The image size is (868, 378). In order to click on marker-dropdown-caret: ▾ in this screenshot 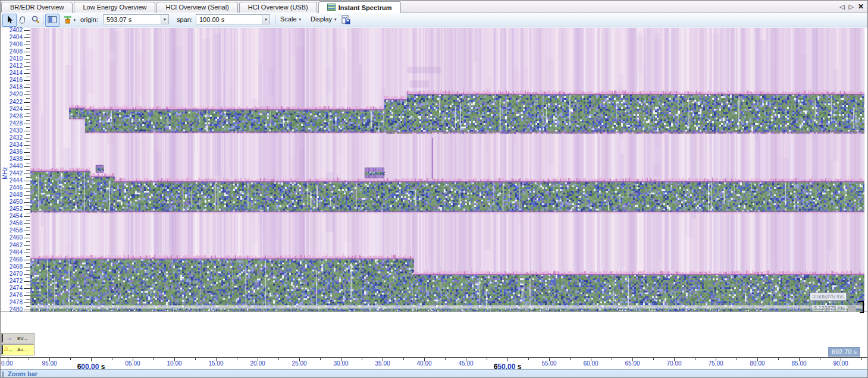, I will do `click(74, 20)`.